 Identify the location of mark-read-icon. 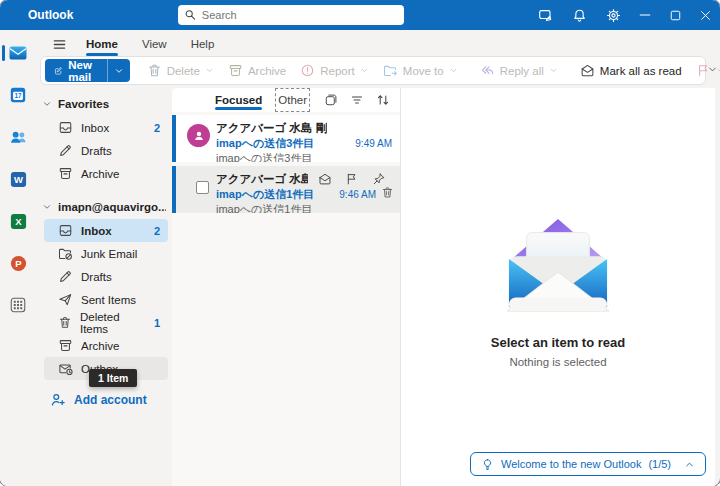
(325, 179).